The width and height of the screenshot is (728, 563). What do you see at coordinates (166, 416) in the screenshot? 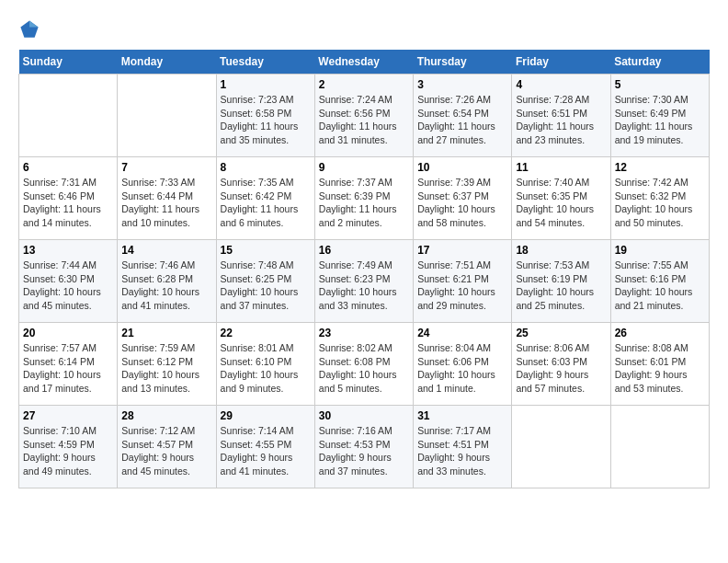
I see `day-number: 28` at bounding box center [166, 416].